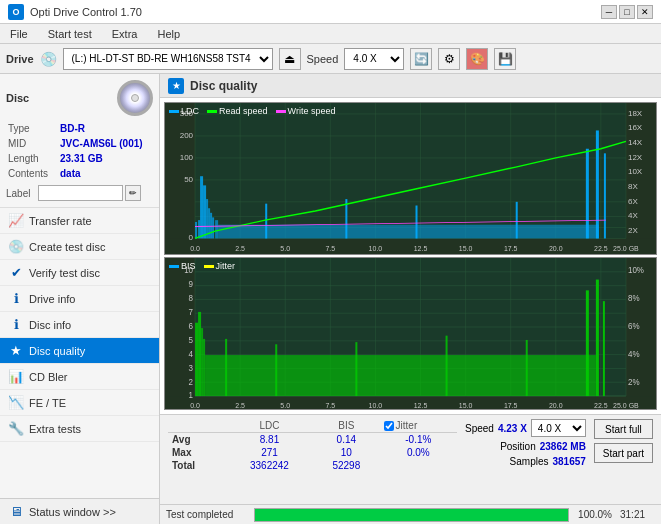 This screenshot has width=661, height=524. What do you see at coordinates (168, 59) in the screenshot?
I see `drive-select: (L:) HL-DT-ST BD-RE WH16NS58 TST4` at bounding box center [168, 59].